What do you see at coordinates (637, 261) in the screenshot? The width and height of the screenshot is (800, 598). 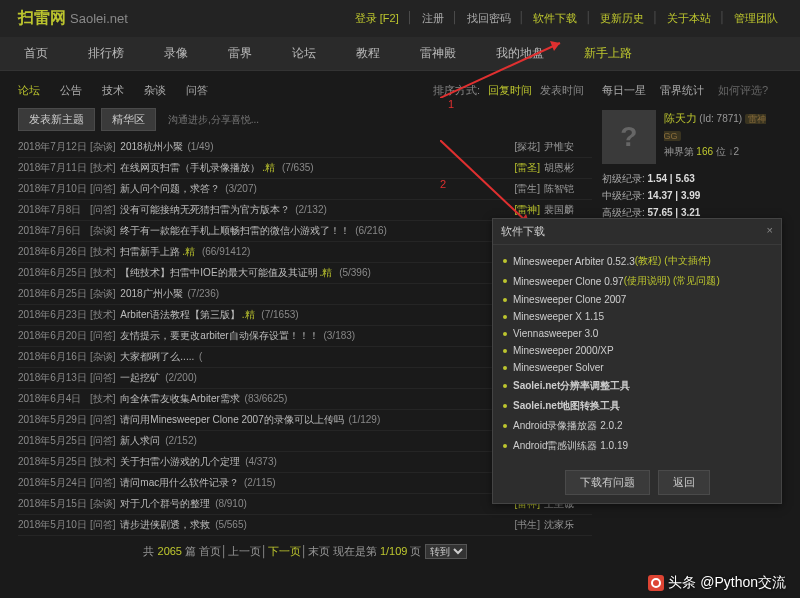 I see `download-item: Minesweeper Arbiter 0.52.3 (教程) (中文插件)` at bounding box center [637, 261].